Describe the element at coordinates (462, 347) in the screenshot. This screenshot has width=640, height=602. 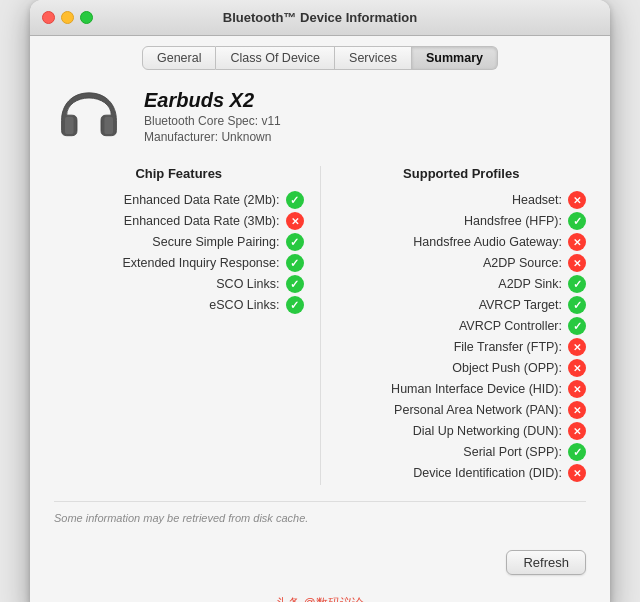
I see `profile-row: File Transfer (FTP):` at that location.